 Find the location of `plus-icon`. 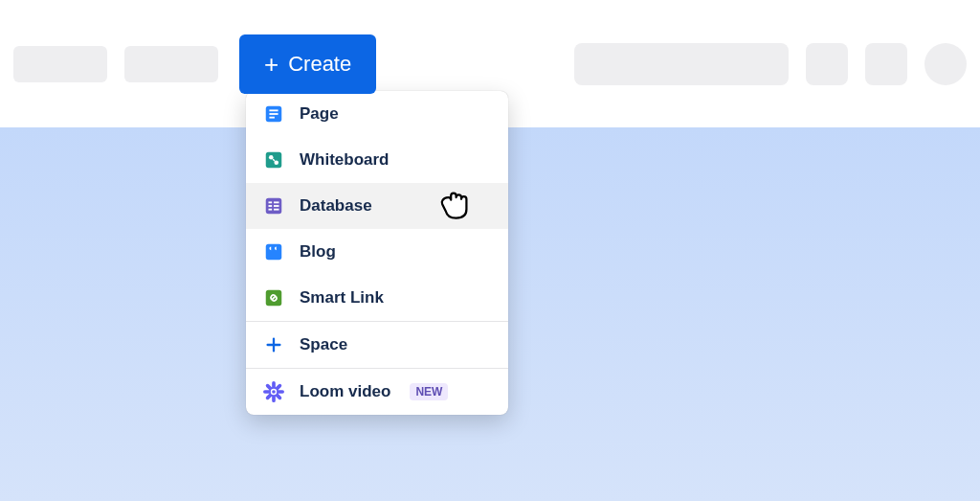

plus-icon is located at coordinates (274, 345).